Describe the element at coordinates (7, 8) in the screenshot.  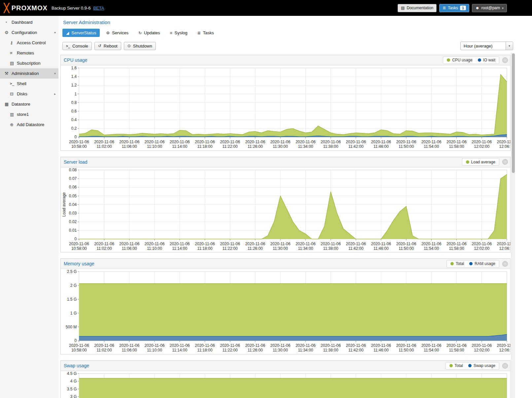
I see `proxmox-logo-icon: ╳` at that location.